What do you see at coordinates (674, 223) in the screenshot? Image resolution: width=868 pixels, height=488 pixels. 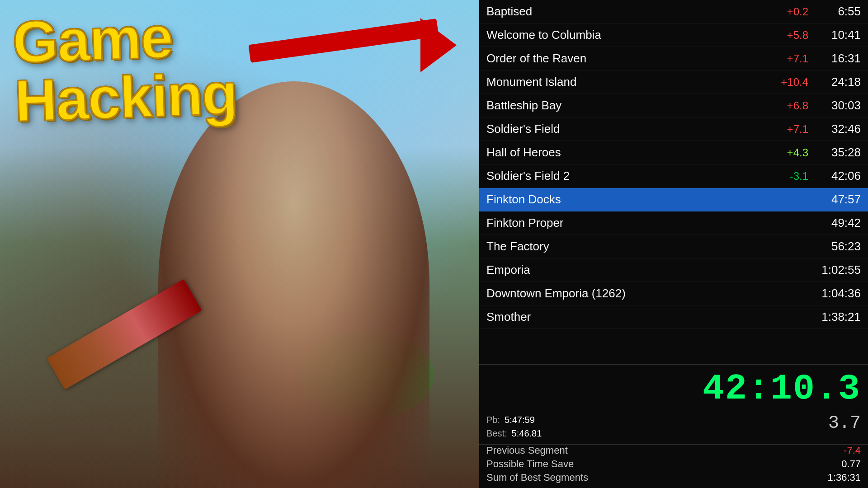 I see `split-row-finkton-proper: Finkton Proper49:42` at bounding box center [674, 223].